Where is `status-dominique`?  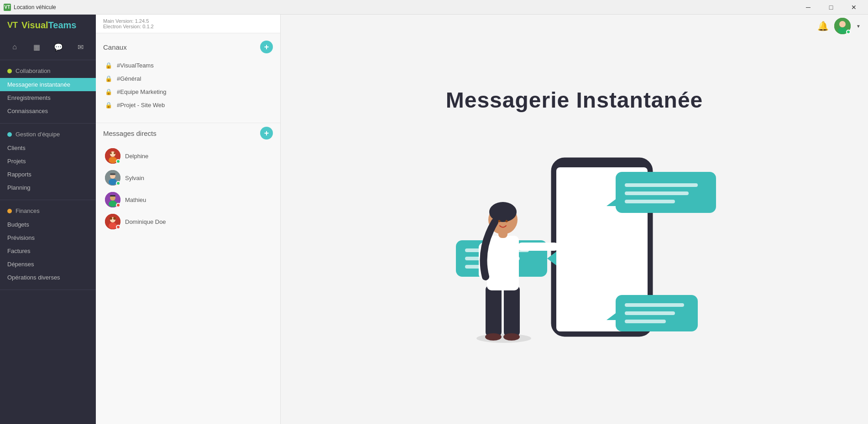 status-dominique is located at coordinates (118, 227).